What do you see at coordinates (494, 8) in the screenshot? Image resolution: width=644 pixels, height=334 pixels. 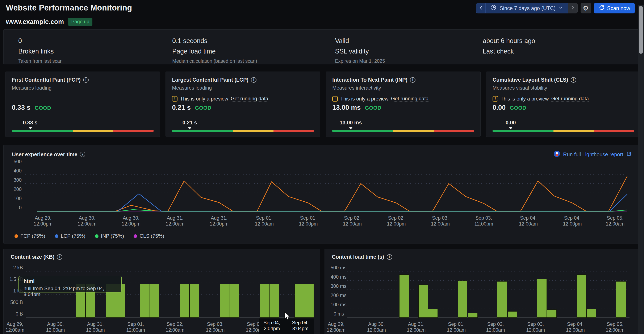 I see `clock-icon` at bounding box center [494, 8].